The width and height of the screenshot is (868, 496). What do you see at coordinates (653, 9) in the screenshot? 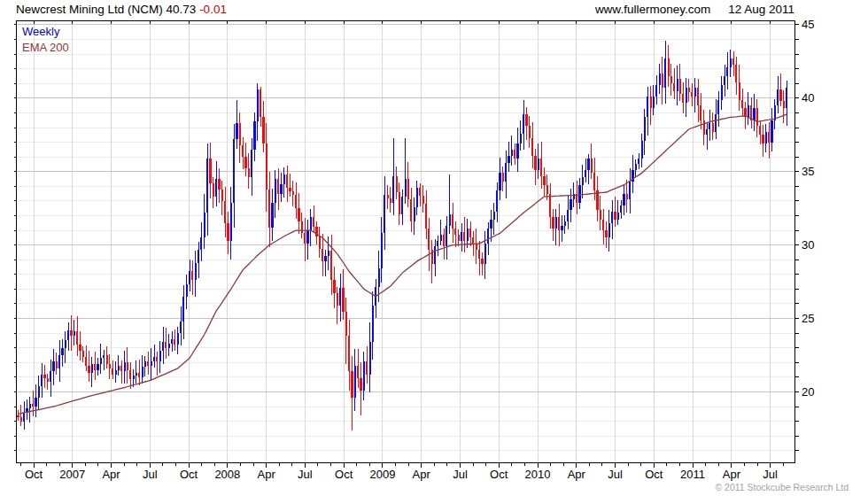
I see `website-watermark: www.fullermoney.com` at bounding box center [653, 9].